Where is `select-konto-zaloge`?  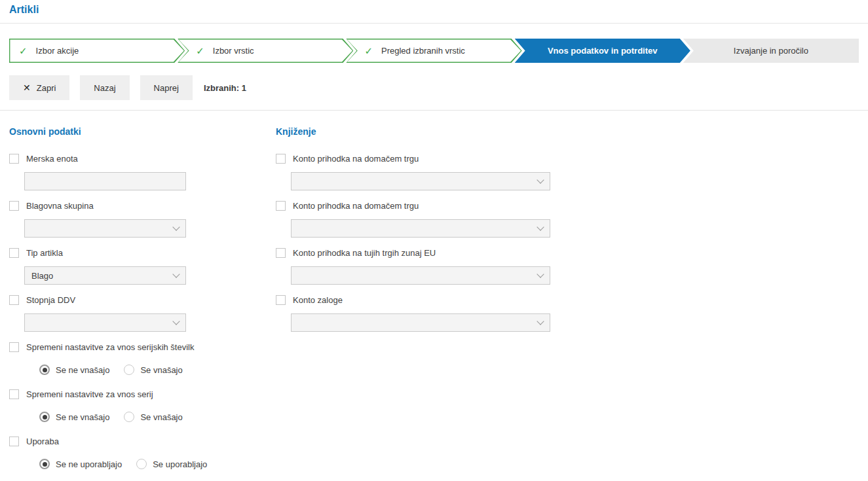 select-konto-zaloge is located at coordinates (421, 323).